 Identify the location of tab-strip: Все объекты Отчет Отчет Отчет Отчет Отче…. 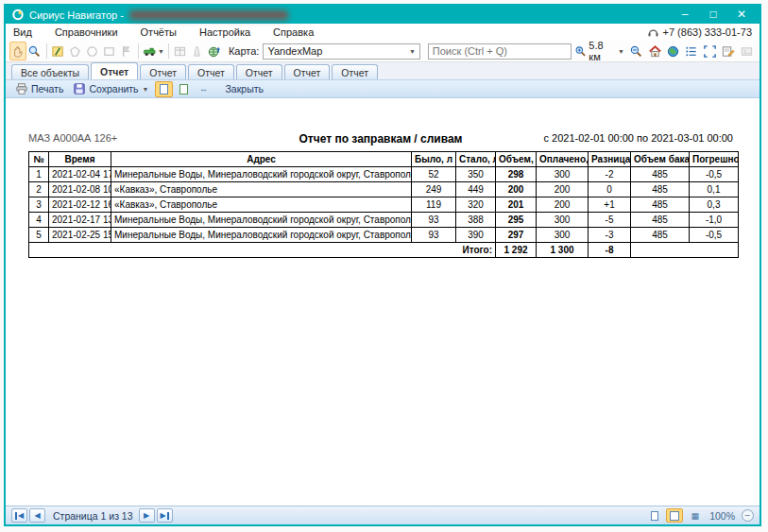
(383, 71).